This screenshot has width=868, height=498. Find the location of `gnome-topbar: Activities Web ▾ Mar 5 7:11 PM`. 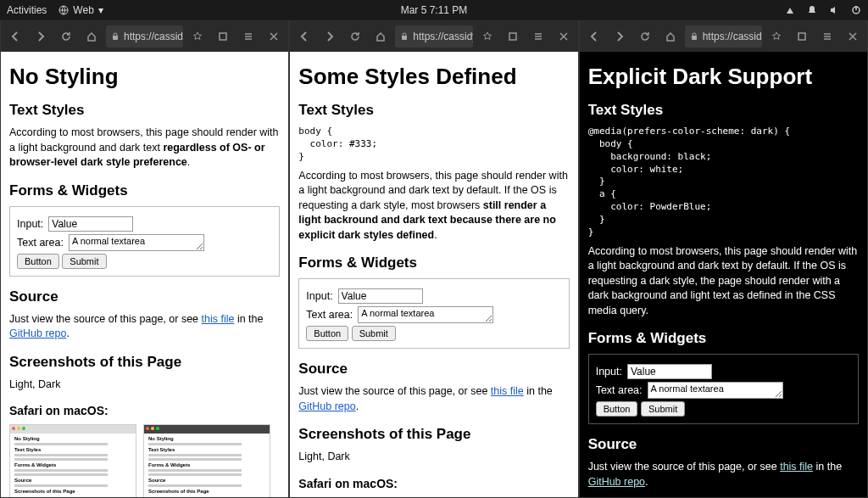

gnome-topbar: Activities Web ▾ Mar 5 7:11 PM is located at coordinates (434, 10).